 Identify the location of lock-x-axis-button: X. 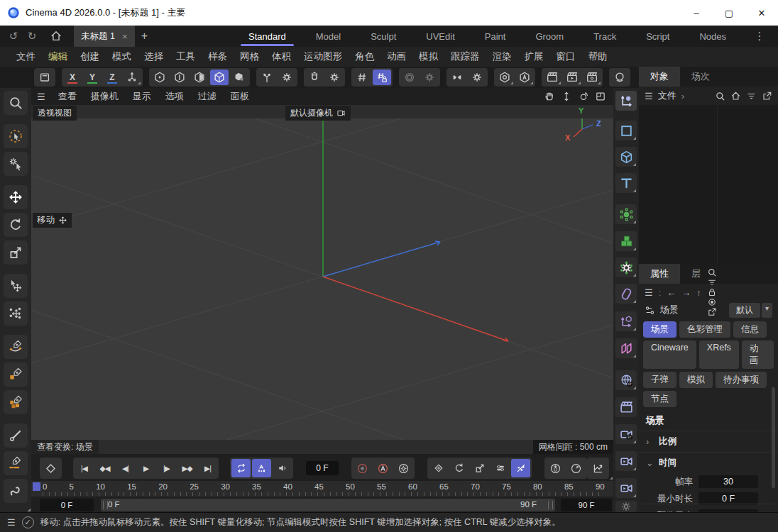
(72, 77).